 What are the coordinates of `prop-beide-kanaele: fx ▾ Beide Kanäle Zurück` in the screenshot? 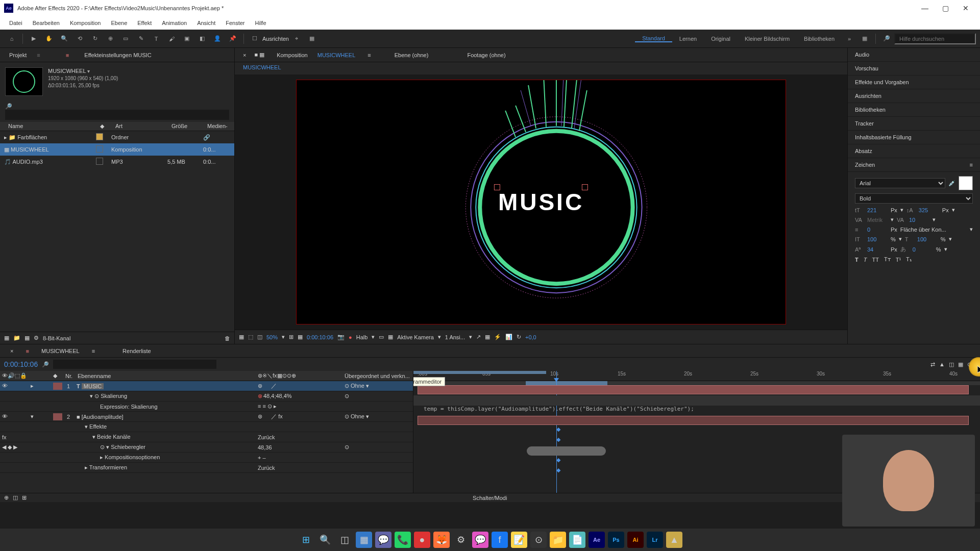 It's located at (206, 437).